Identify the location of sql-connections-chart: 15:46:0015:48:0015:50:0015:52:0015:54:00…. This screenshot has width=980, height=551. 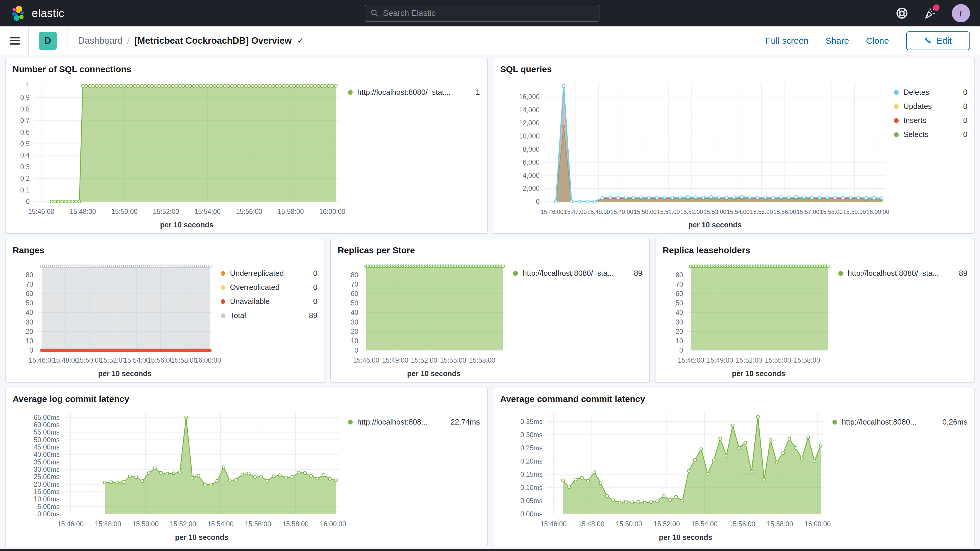
(180, 153).